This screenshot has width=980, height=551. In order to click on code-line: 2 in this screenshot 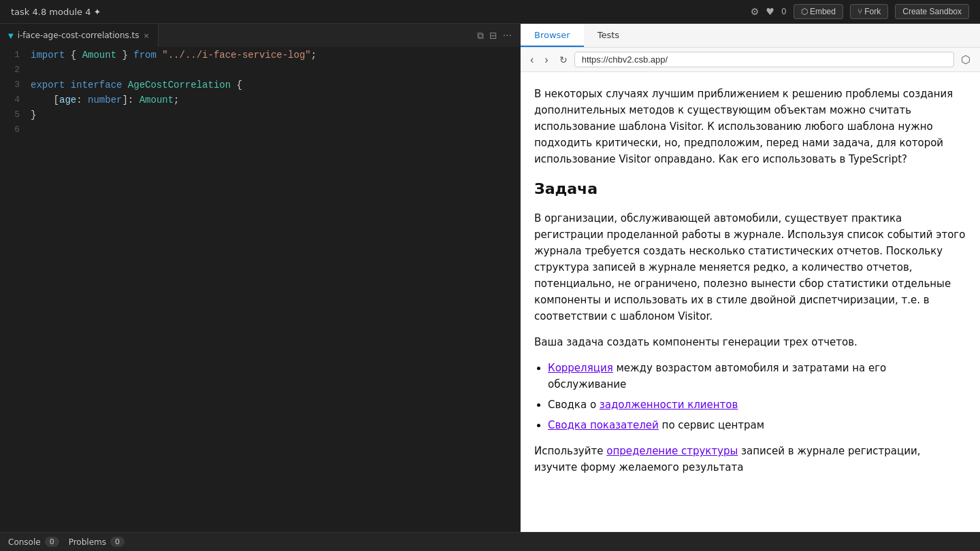, I will do `click(260, 70)`.